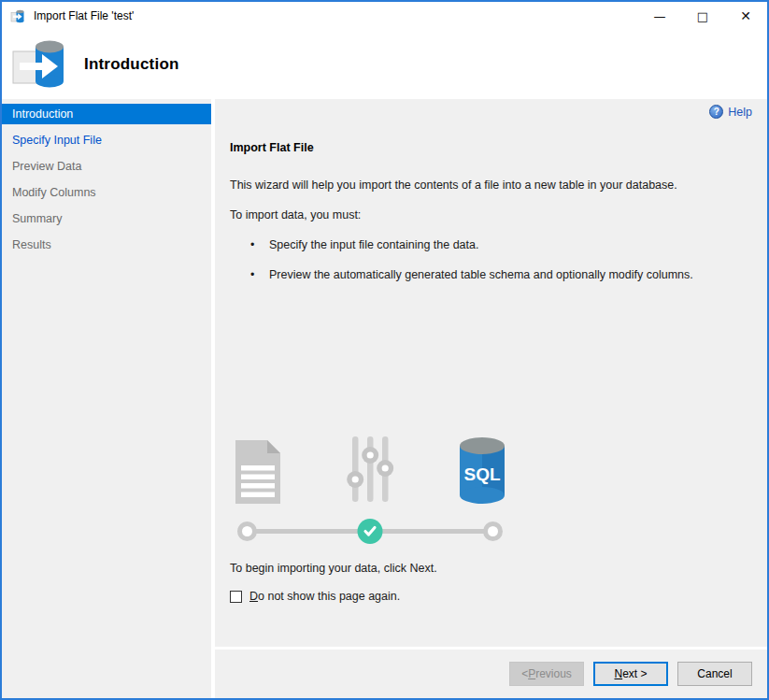  What do you see at coordinates (547, 674) in the screenshot?
I see `previous-button: < Previous` at bounding box center [547, 674].